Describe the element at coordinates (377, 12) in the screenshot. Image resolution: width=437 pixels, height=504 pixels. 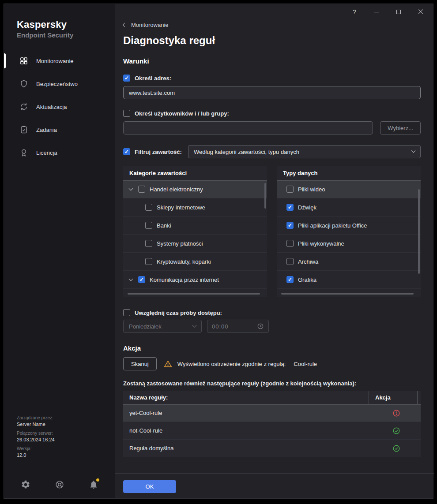
I see `minimize-button` at that location.